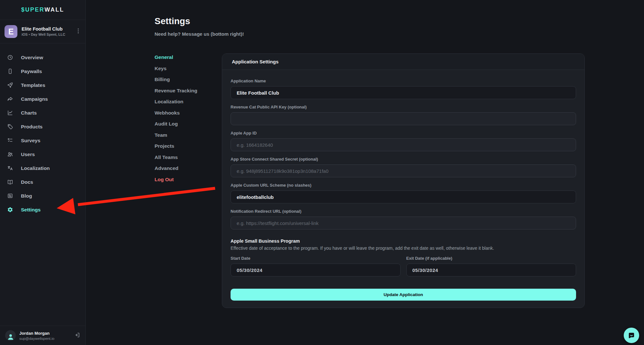 This screenshot has height=345, width=644. I want to click on sidebar-item-blog: Blog, so click(43, 196).